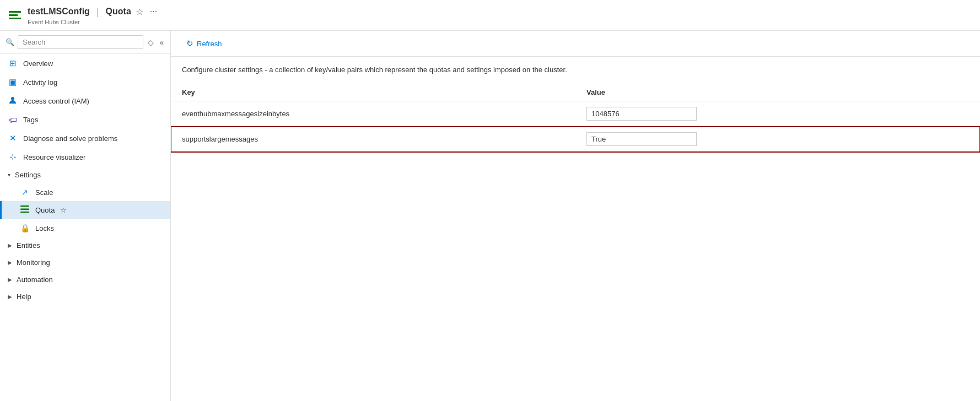 This screenshot has height=401, width=980. Describe the element at coordinates (10, 42) in the screenshot. I see `search-icon: 🔍` at that location.